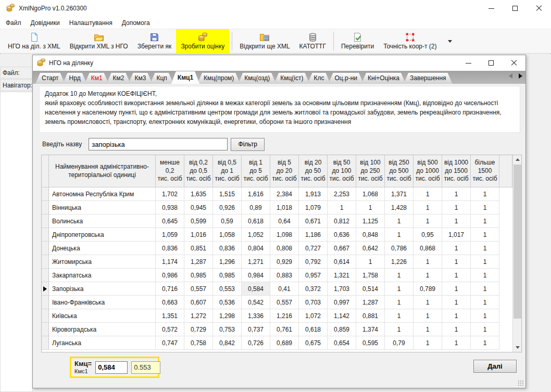  I want to click on value-cell: 0,747, so click(170, 343).